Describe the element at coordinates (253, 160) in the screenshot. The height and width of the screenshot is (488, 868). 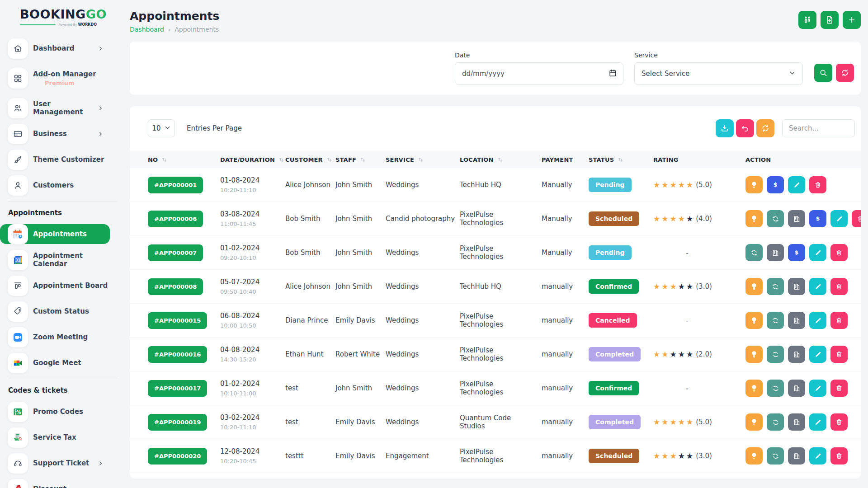
I see `column-header-date-duration: DATE/DURATION` at that location.